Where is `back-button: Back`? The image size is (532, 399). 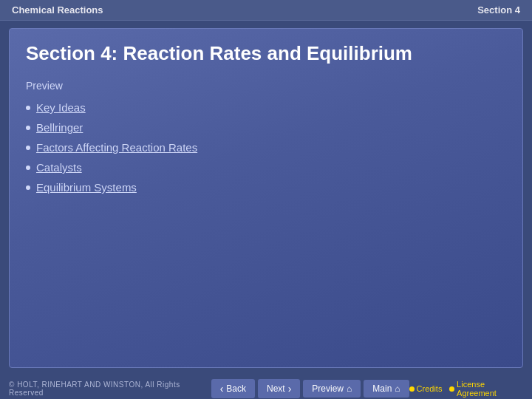 back-button: Back is located at coordinates (233, 389).